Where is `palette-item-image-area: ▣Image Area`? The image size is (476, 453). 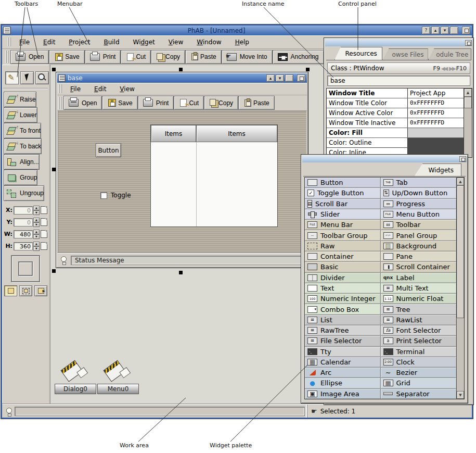 palette-item-image-area: ▣Image Area is located at coordinates (343, 394).